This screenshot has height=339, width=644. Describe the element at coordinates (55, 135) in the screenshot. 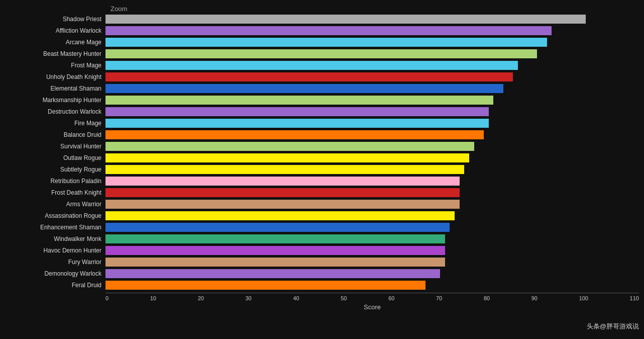

I see `bar-label: Balance Druid` at that location.